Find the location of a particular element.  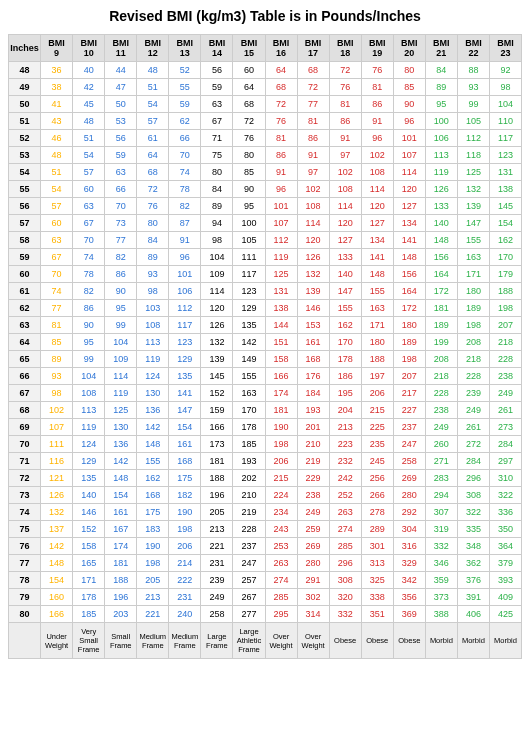

cell: 110 is located at coordinates (505, 122).